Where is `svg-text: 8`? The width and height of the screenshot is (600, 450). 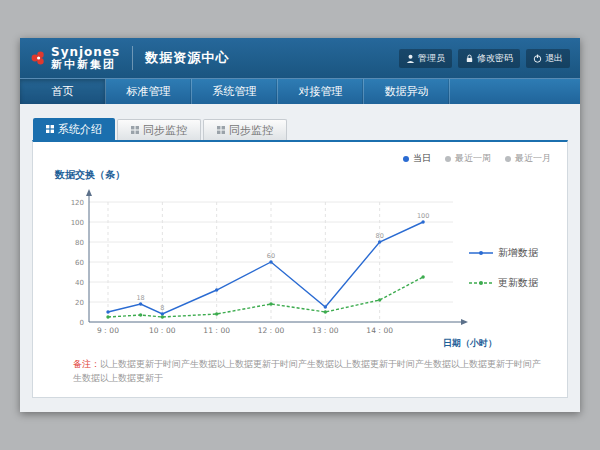 svg-text: 8 is located at coordinates (162, 308).